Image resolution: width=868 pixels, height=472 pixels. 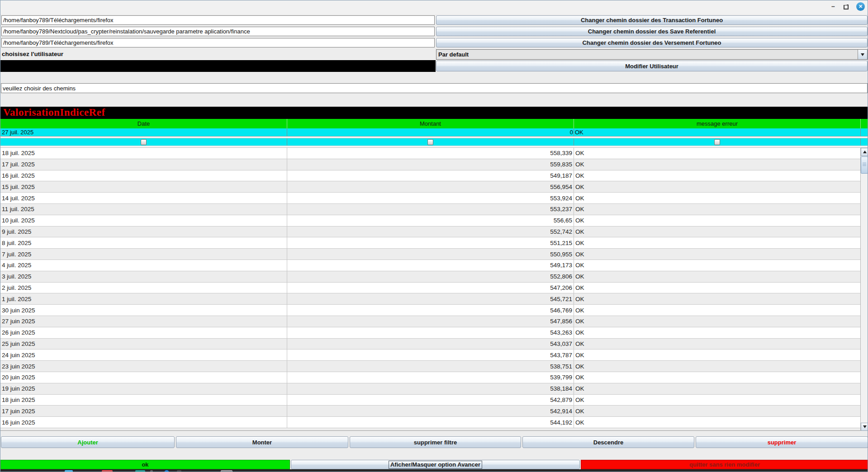 What do you see at coordinates (144, 124) in the screenshot?
I see `header-date: Date` at bounding box center [144, 124].